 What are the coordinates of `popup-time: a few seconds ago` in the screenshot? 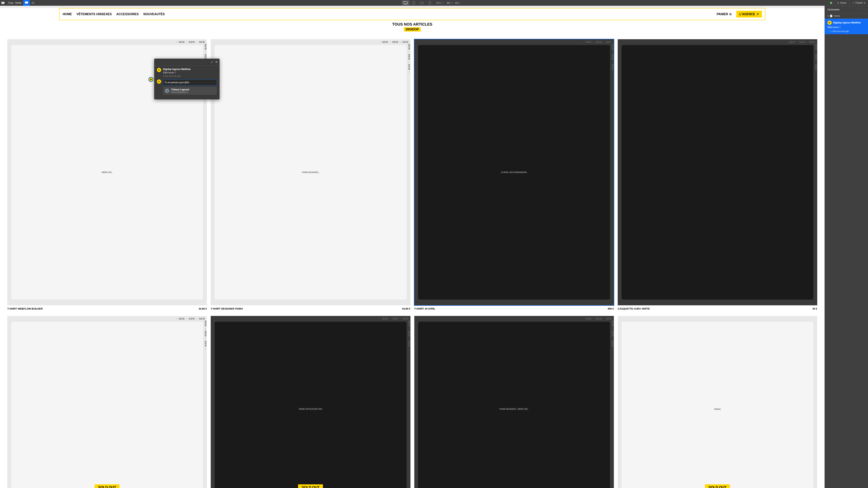 It's located at (190, 76).